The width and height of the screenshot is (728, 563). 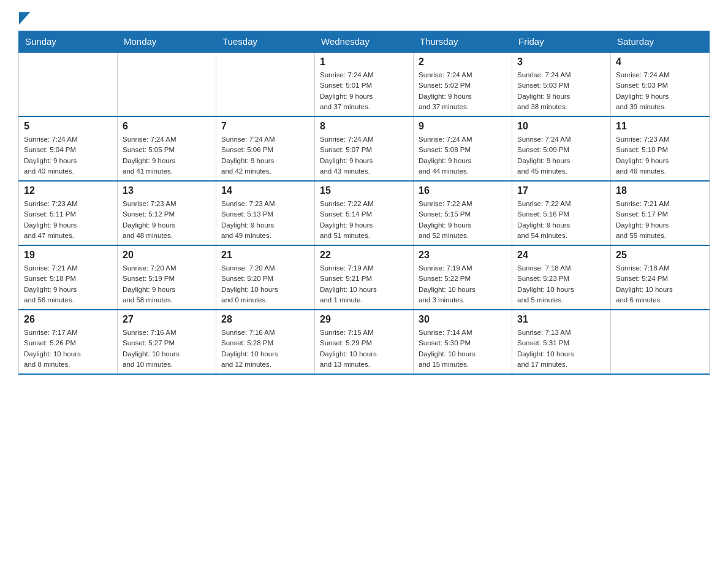 What do you see at coordinates (661, 148) in the screenshot?
I see `calendar-cell: 11Sunrise: 7:23 AM Sunset: 5:10 PM Dayli…` at bounding box center [661, 148].